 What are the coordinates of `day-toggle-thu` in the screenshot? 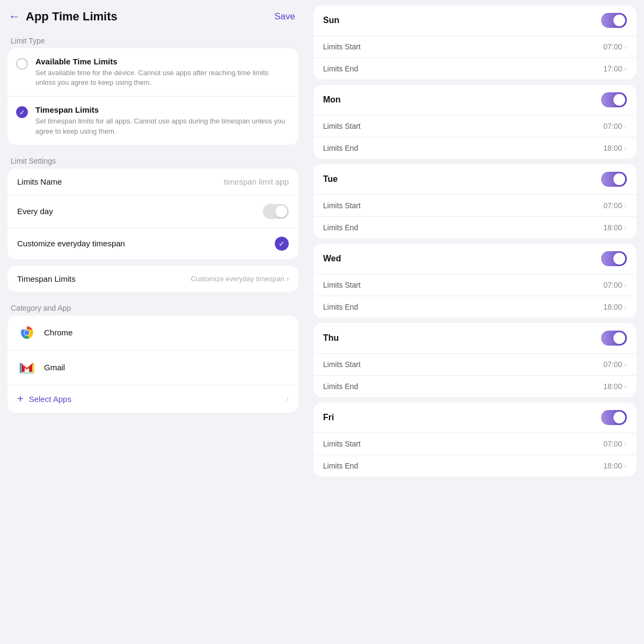 It's located at (614, 338).